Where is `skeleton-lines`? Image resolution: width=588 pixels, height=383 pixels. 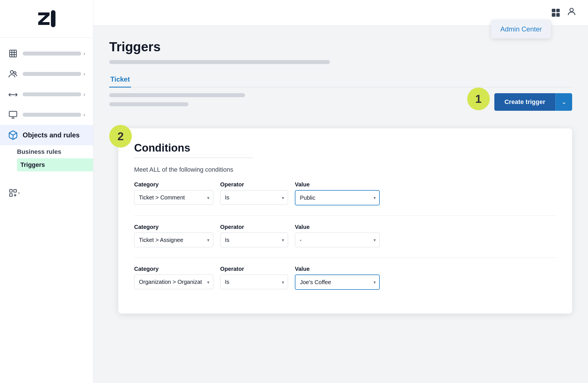 skeleton-lines is located at coordinates (288, 101).